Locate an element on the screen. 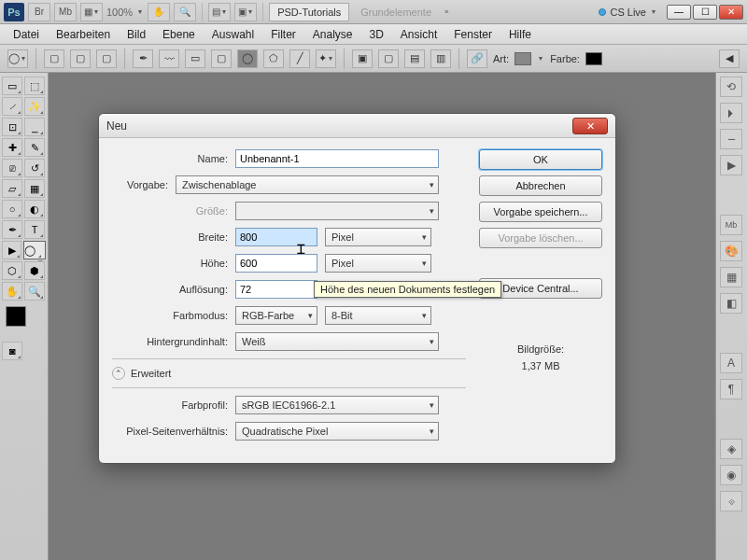  ok-button: OK is located at coordinates (541, 160).